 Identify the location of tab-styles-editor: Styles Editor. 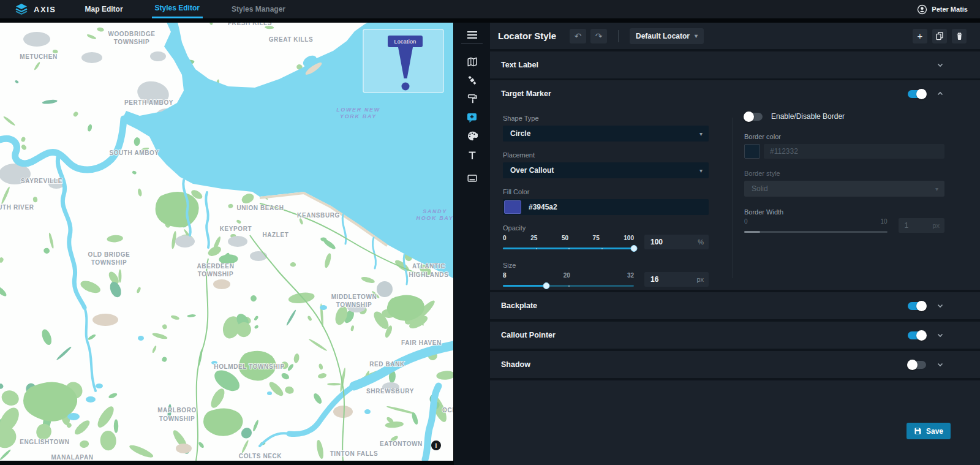
(178, 9).